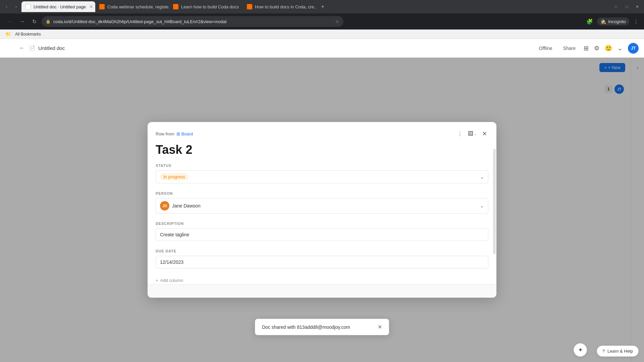 This screenshot has height=362, width=644. Describe the element at coordinates (193, 21) in the screenshot. I see `url-bar: 🔒 coda.io/d/Untitled-doc_dk4MaGh2h6p/Unt…` at that location.